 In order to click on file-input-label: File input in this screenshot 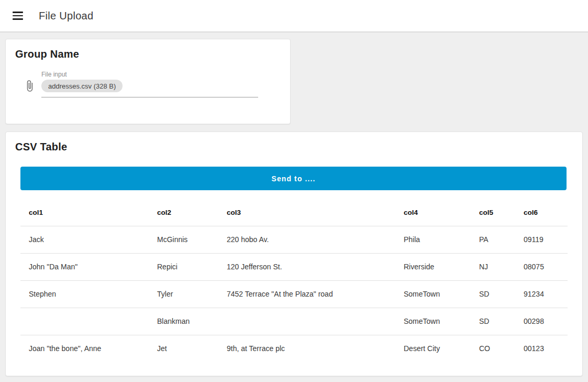, I will do `click(150, 74)`.